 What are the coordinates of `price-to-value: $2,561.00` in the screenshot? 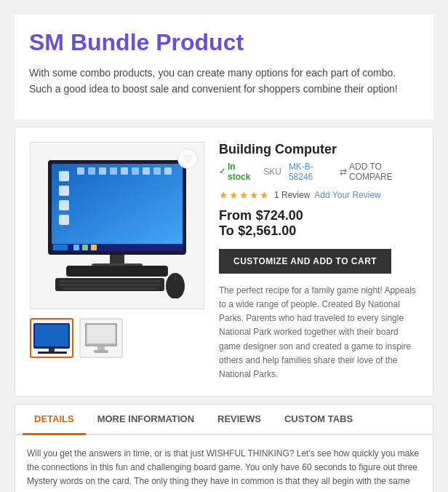 It's located at (267, 231).